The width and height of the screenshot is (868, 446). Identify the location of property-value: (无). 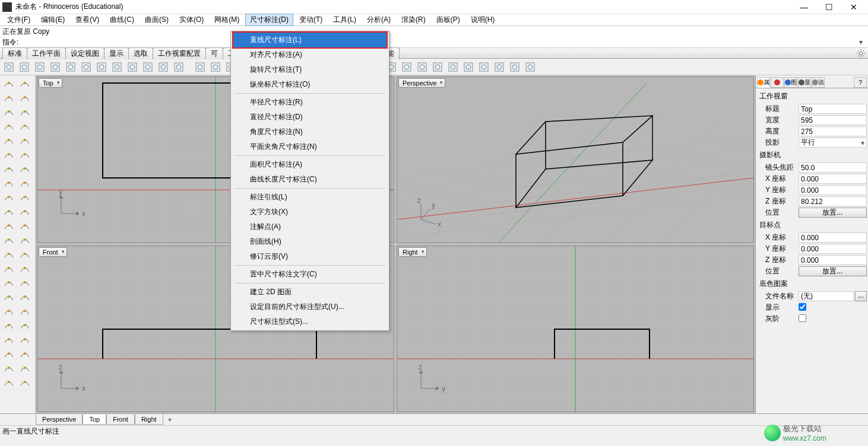
(826, 297).